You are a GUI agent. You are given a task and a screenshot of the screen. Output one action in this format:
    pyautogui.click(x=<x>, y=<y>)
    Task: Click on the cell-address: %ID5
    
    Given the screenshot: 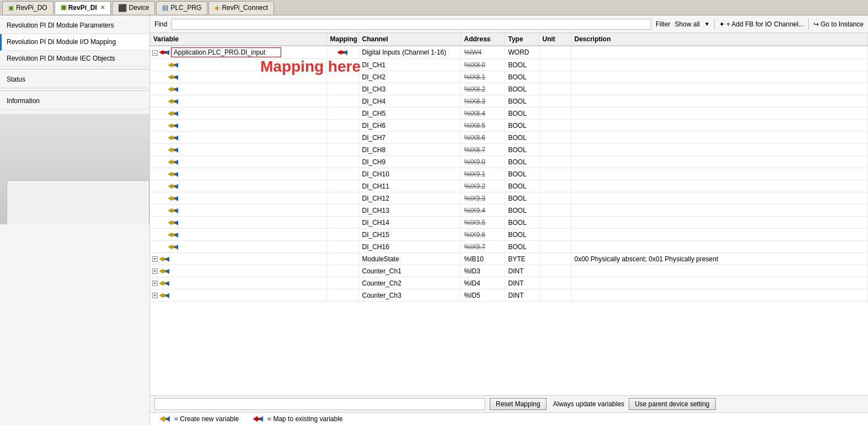 What is the action you would take?
    pyautogui.click(x=483, y=295)
    